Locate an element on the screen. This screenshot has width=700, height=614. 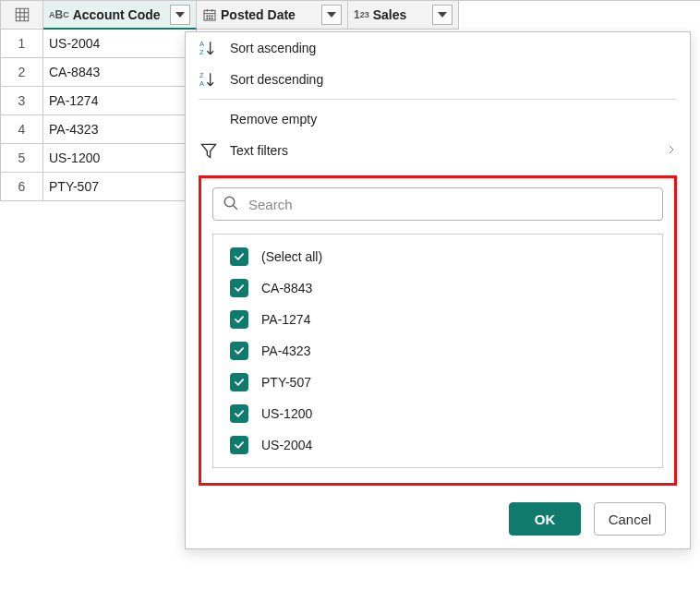
filter-value-item: PA-4323 is located at coordinates (438, 351).